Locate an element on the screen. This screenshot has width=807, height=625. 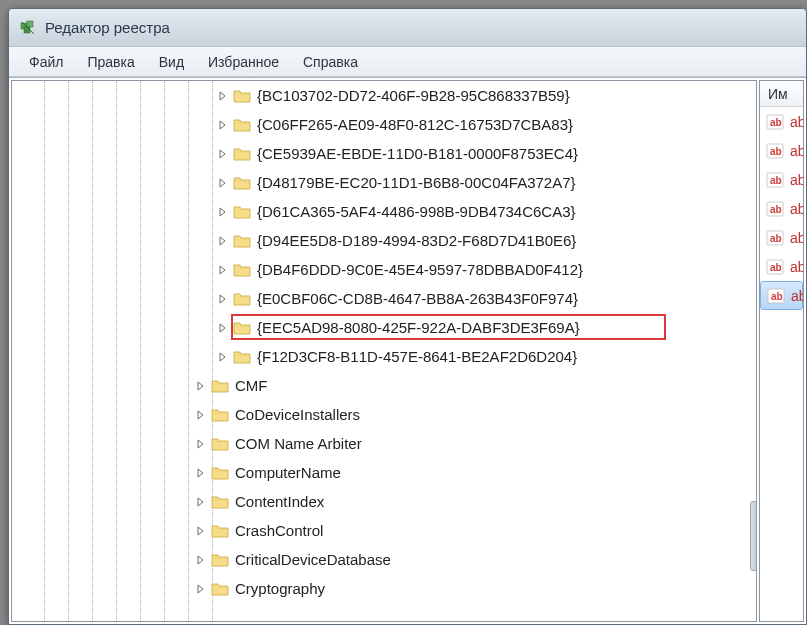
tree-item-guid: {BC103702-DD72-406F-9B28-95C868337B59} is located at coordinates (384, 96).